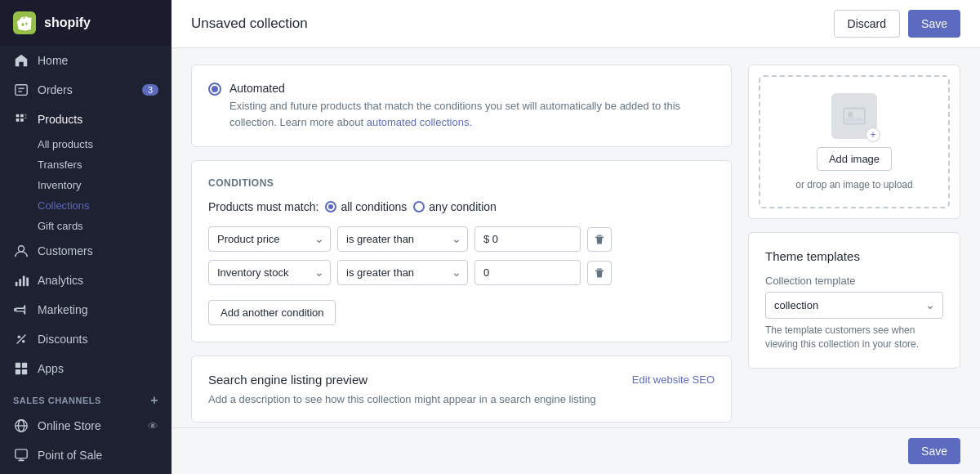 The height and width of the screenshot is (474, 980). What do you see at coordinates (462, 207) in the screenshot?
I see `any-condition-label: any condition` at bounding box center [462, 207].